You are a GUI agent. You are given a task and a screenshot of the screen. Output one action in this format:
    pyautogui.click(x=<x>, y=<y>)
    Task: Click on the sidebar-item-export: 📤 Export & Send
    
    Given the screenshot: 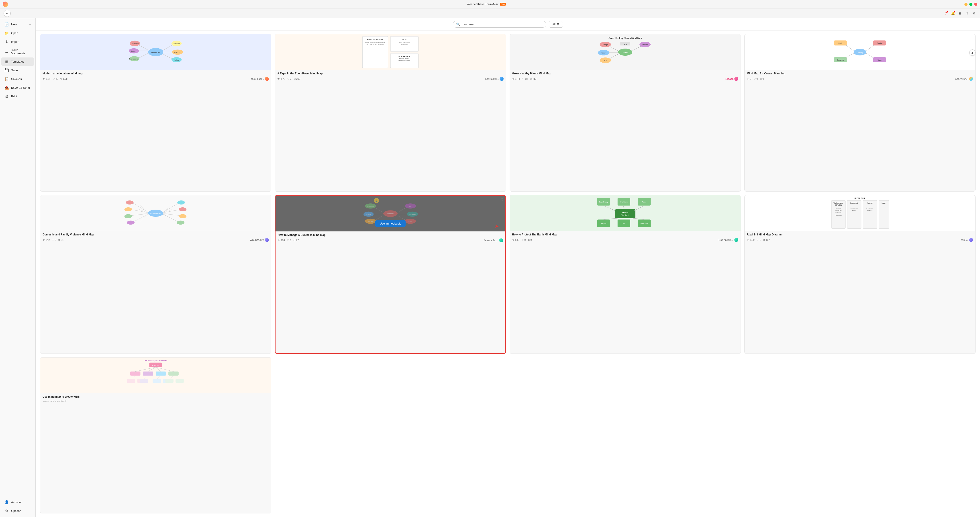 What is the action you would take?
    pyautogui.click(x=18, y=87)
    